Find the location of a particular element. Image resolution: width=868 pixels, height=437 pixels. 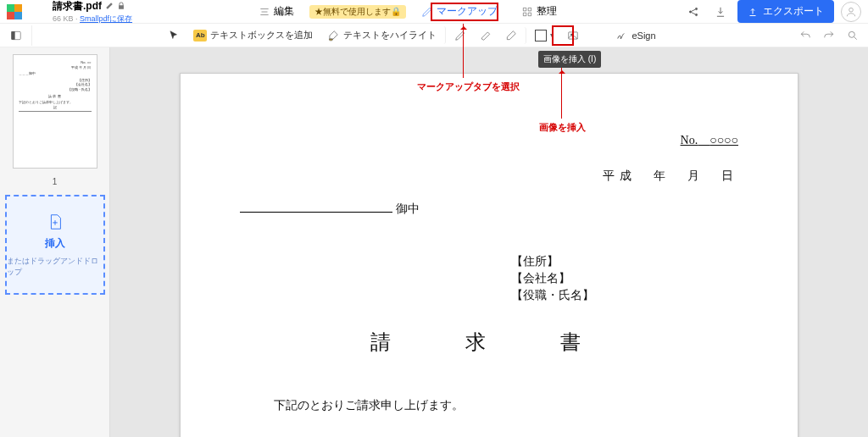

search-button is located at coordinates (853, 36).